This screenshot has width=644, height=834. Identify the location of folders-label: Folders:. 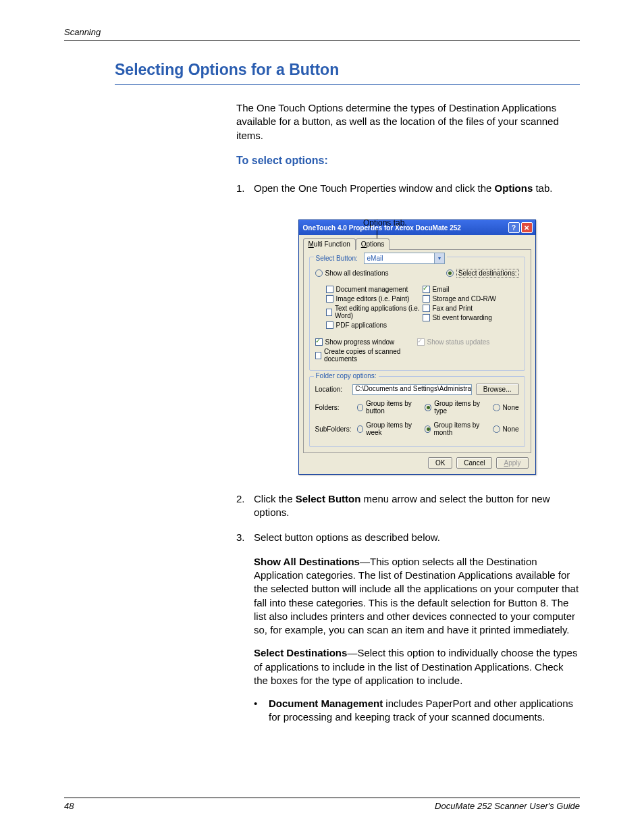
(334, 408).